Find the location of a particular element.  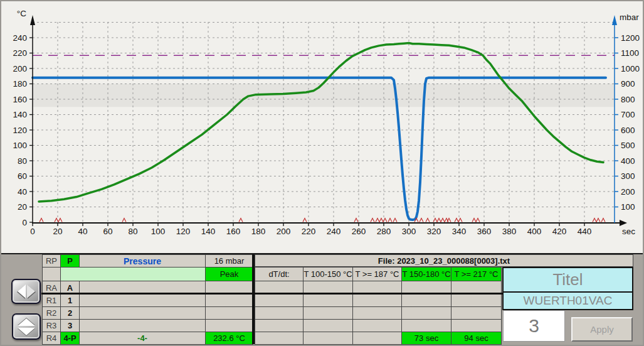

results-table: dT/dt: T 100-150 °C T >= 187 °C T 150-18… is located at coordinates (378, 306).